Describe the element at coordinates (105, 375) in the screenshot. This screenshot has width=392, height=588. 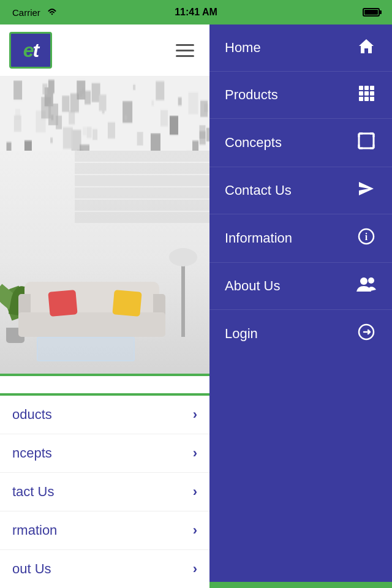
I see `divider` at that location.